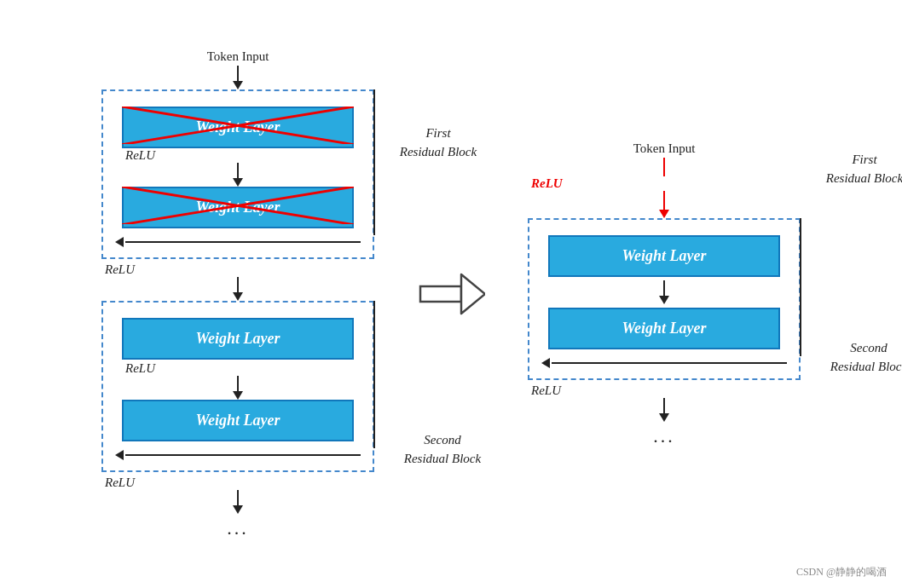  I want to click on left-second-residual-block: Weight Layer ReLU Weight Layer, so click(238, 387).